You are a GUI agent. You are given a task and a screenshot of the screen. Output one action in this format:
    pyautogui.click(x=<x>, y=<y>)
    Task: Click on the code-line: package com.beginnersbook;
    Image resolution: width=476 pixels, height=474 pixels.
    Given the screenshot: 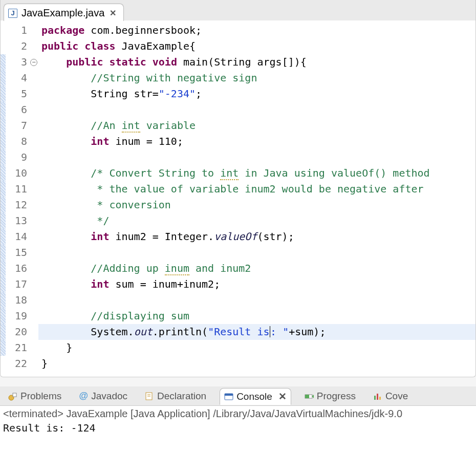 What is the action you would take?
    pyautogui.click(x=257, y=31)
    